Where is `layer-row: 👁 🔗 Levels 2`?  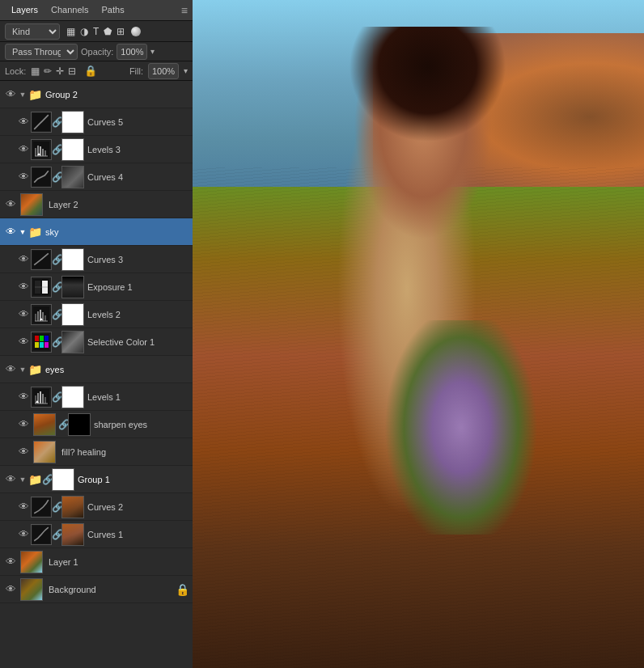
layer-row: 👁 🔗 Levels 2 is located at coordinates (96, 315).